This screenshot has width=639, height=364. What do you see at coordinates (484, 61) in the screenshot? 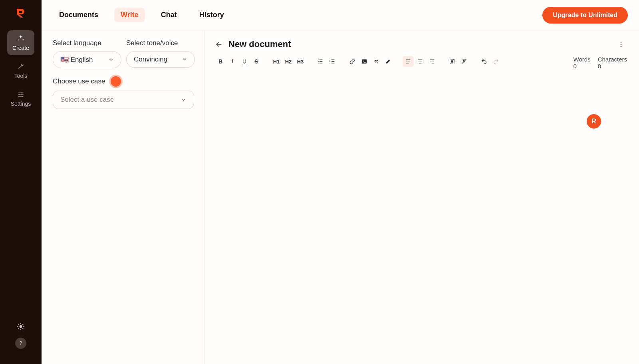
I see `undo-button` at bounding box center [484, 61].